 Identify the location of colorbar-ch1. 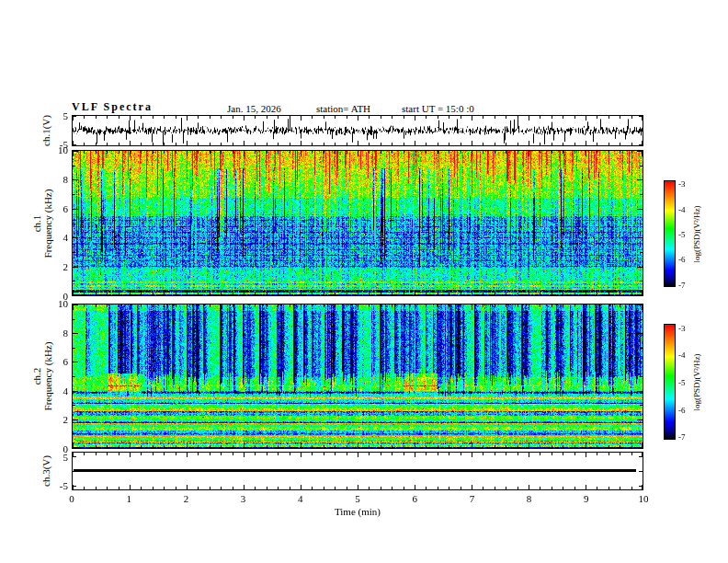
(669, 234).